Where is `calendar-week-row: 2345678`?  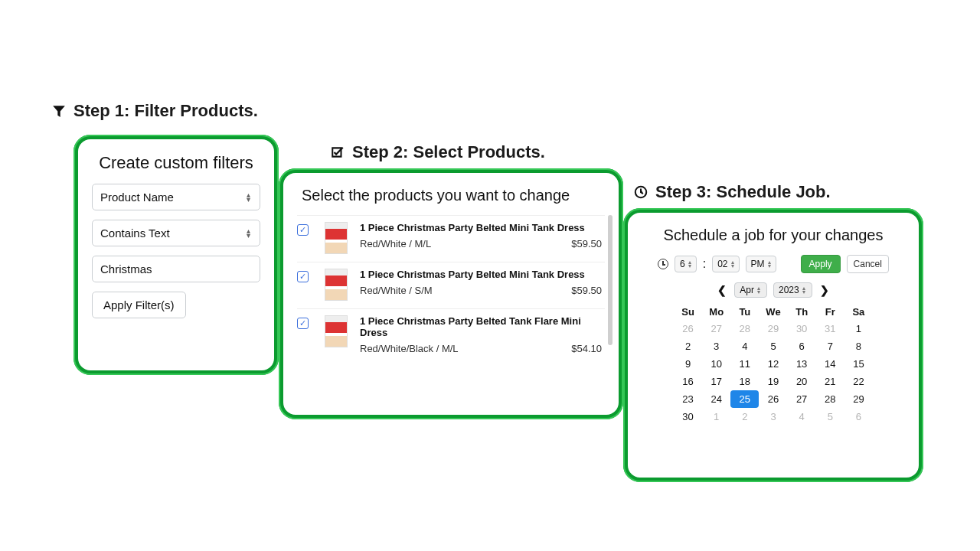 calendar-week-row: 2345678 is located at coordinates (773, 346).